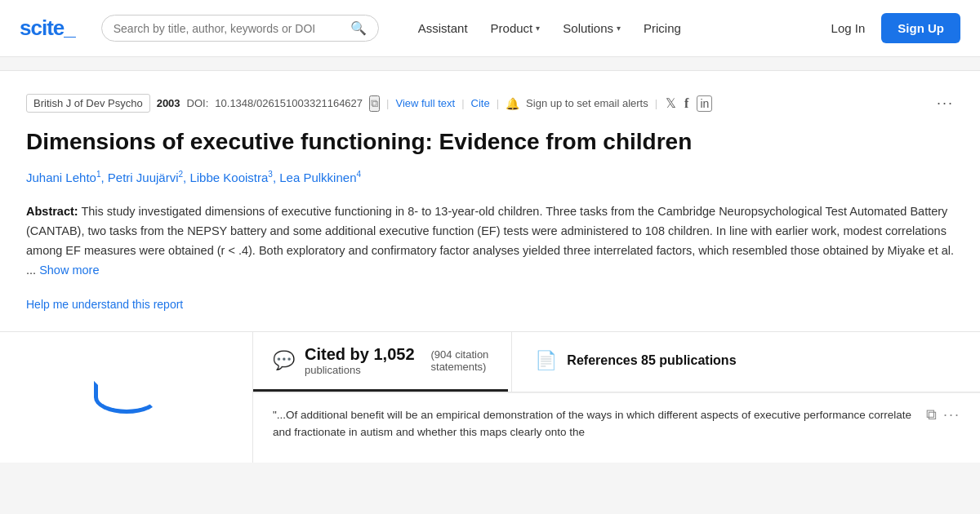  What do you see at coordinates (849, 28) in the screenshot?
I see `login-button: Log In` at bounding box center [849, 28].